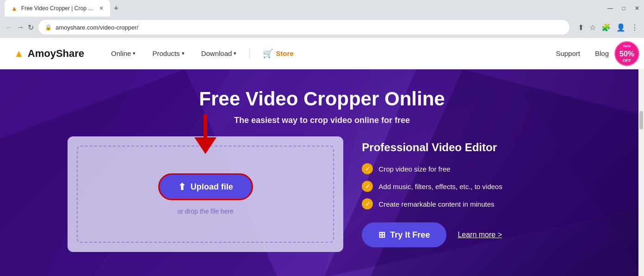 This screenshot has height=276, width=644. Describe the element at coordinates (250, 54) in the screenshot. I see `nav-divider` at that location.